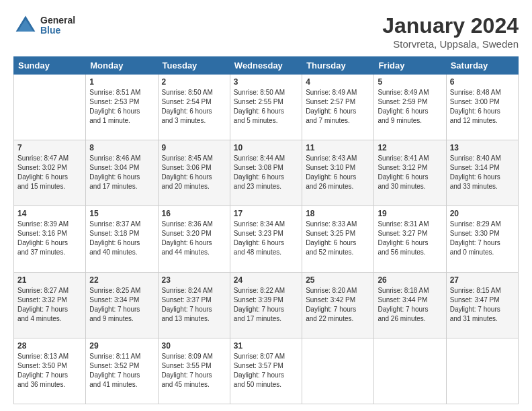 The height and width of the screenshot is (411, 532). I want to click on calendar-cell: 28Sunrise: 8:13 AMSunset: 3:50 PMDayligh…, so click(50, 371).